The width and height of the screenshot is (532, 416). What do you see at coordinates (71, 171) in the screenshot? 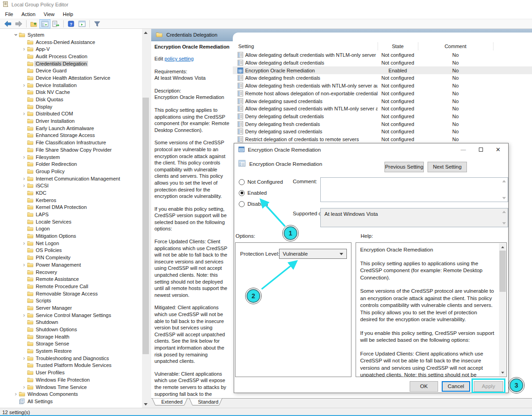
I see `tree-item-group-policy: Group Policy` at bounding box center [71, 171].